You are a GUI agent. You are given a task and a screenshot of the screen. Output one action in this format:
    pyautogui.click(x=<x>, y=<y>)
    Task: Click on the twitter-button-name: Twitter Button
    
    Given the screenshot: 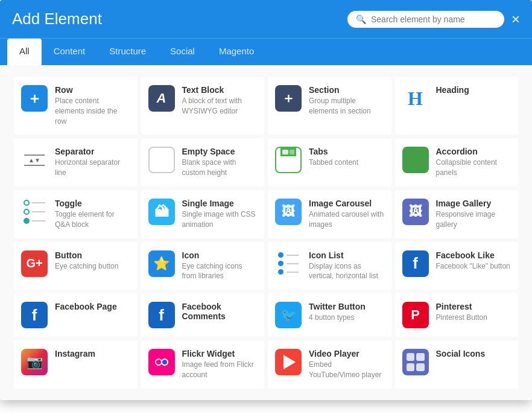 What is the action you would take?
    pyautogui.click(x=346, y=307)
    